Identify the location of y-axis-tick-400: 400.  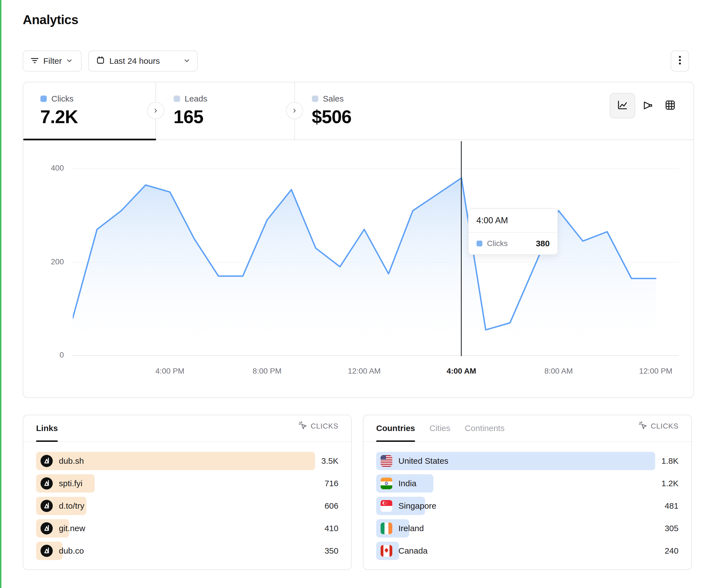
(51, 168).